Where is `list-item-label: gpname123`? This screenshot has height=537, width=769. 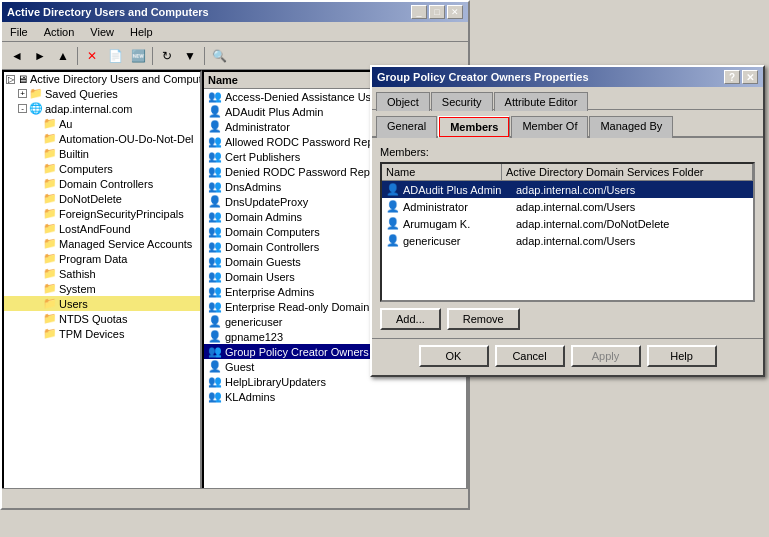
list-item-label: gpname123 is located at coordinates (254, 337).